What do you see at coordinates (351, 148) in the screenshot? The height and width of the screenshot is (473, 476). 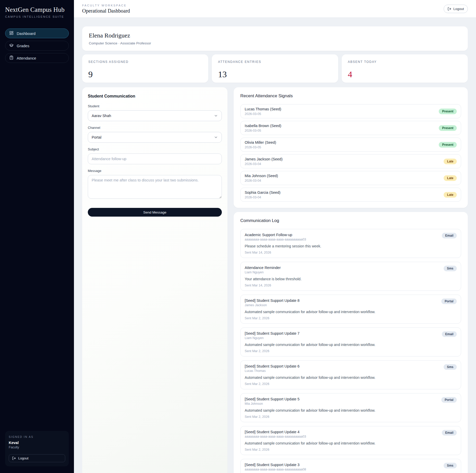 I see `recent-attendance-panel: Recent Attendance Signals Lucas Thomas (…` at bounding box center [351, 148].